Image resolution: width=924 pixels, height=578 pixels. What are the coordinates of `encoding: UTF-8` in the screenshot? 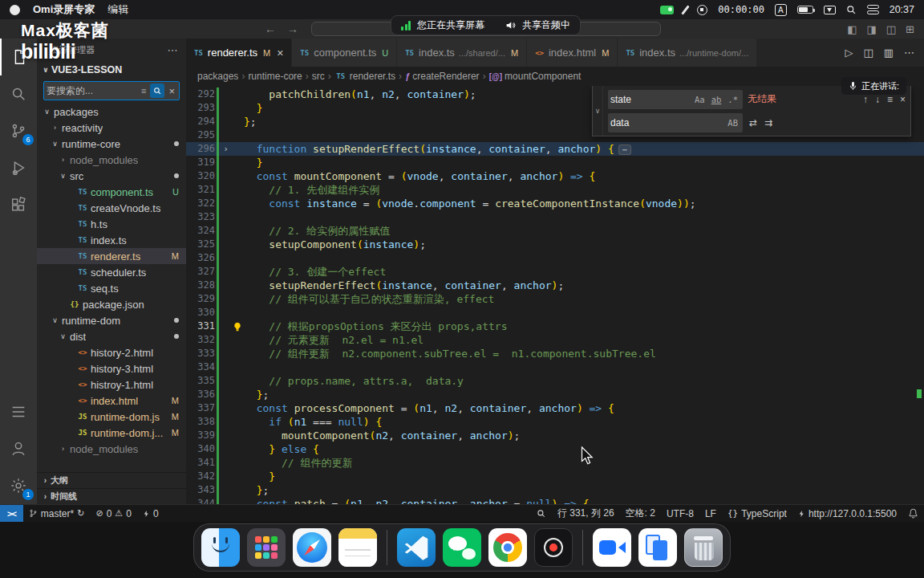 It's located at (680, 514).